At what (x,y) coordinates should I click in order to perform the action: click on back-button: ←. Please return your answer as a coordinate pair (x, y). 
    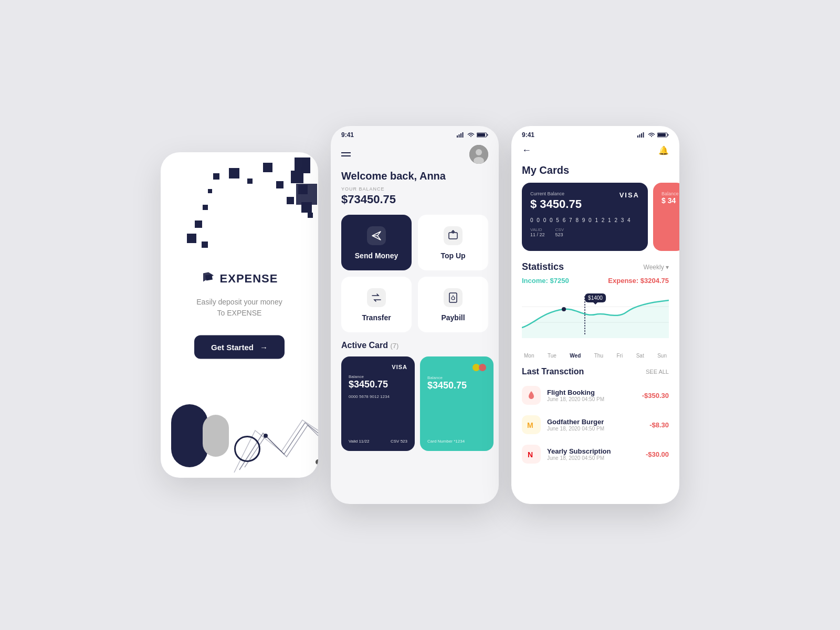
    Looking at the image, I should click on (527, 150).